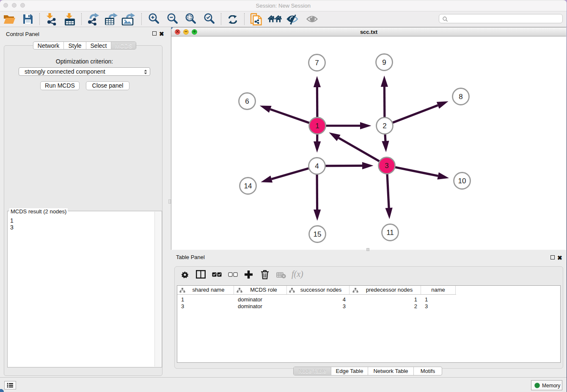 This screenshot has height=392, width=567. Describe the element at coordinates (384, 126) in the screenshot. I see `svg-text: 2` at that location.